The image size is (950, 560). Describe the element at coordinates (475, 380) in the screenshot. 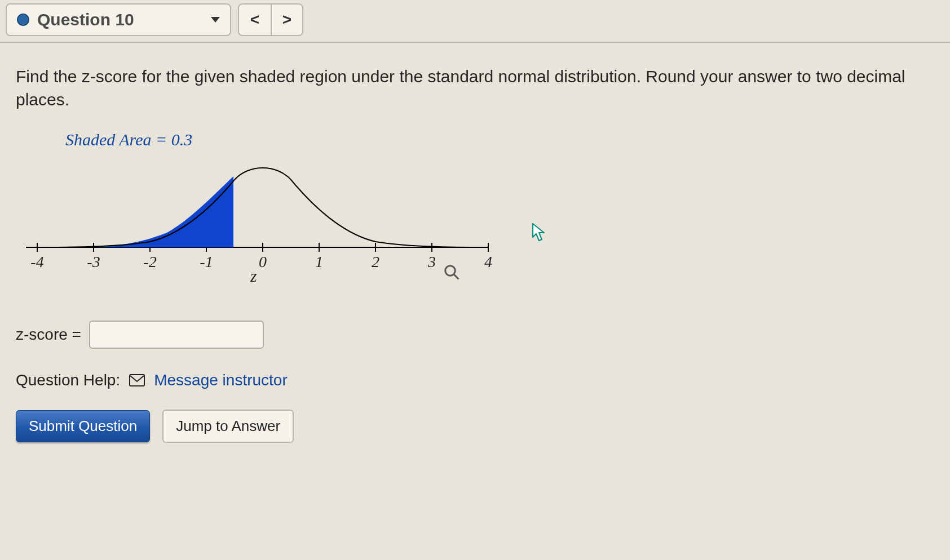

I see `help-row: Question Help: Message instructor` at that location.